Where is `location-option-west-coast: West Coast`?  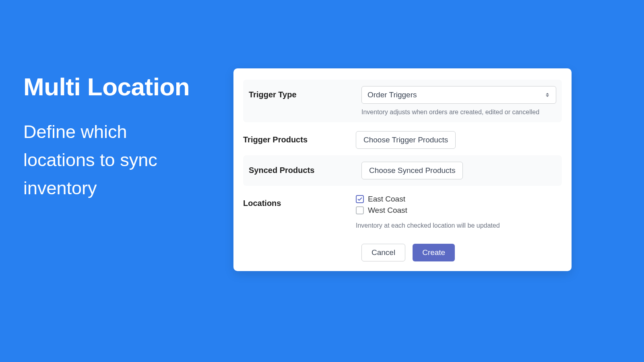 location-option-west-coast: West Coast is located at coordinates (459, 210).